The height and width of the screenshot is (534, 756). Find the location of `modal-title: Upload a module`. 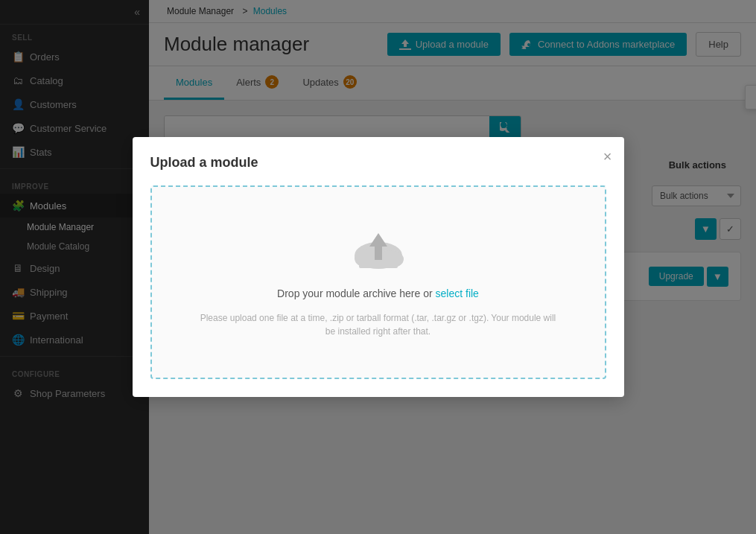

modal-title: Upload a module is located at coordinates (378, 162).